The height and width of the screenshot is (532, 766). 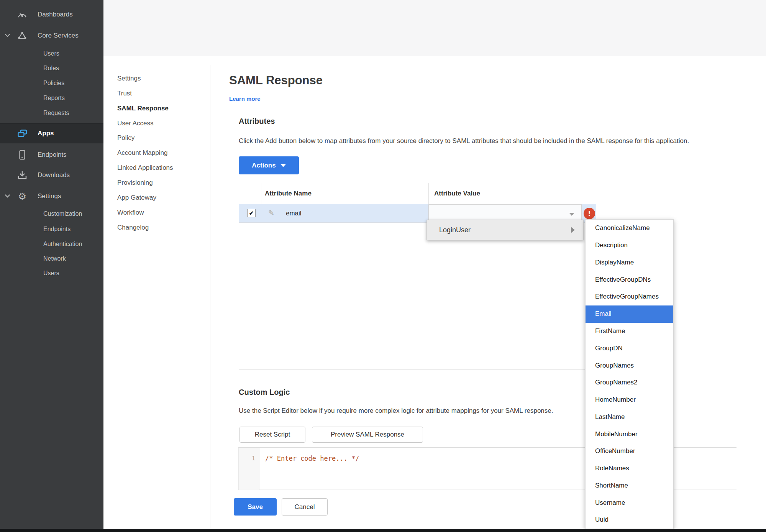 What do you see at coordinates (629, 468) in the screenshot?
I see `submenu-item-rolenames: RoleNames` at bounding box center [629, 468].